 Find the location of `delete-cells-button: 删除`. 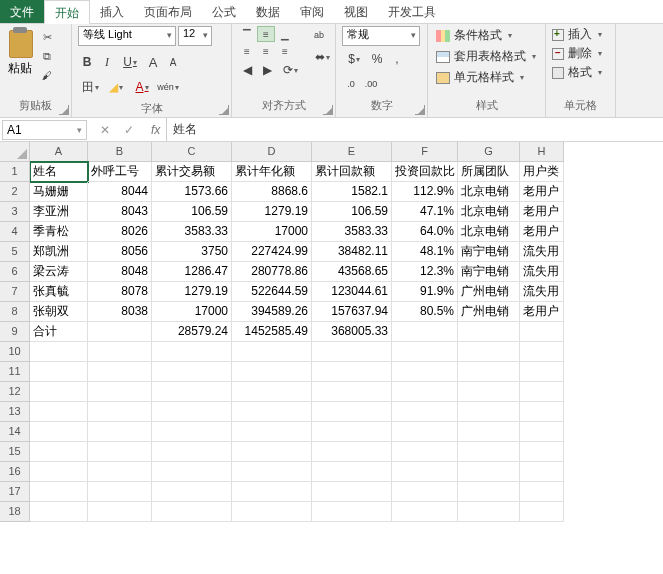

delete-cells-button: 删除 is located at coordinates (577, 54).